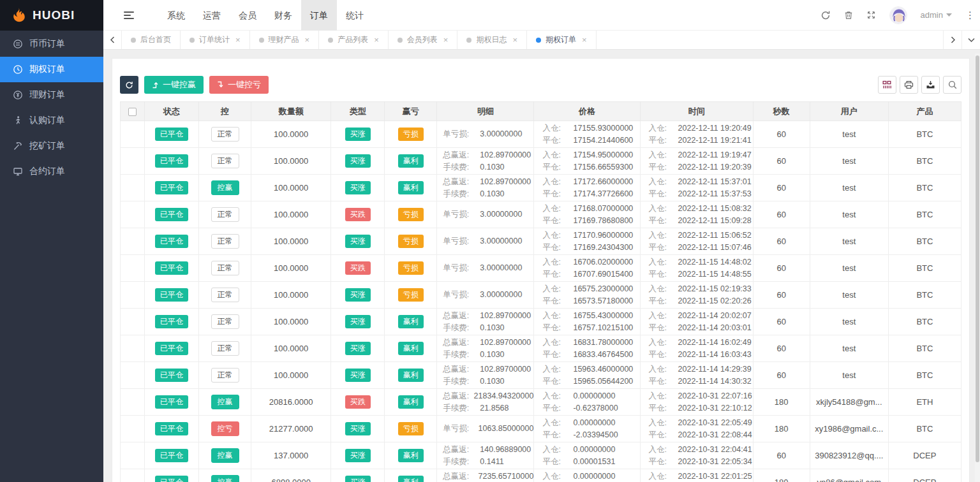 The image size is (980, 482). I want to click on tab-product-list: 产品列表×, so click(353, 40).